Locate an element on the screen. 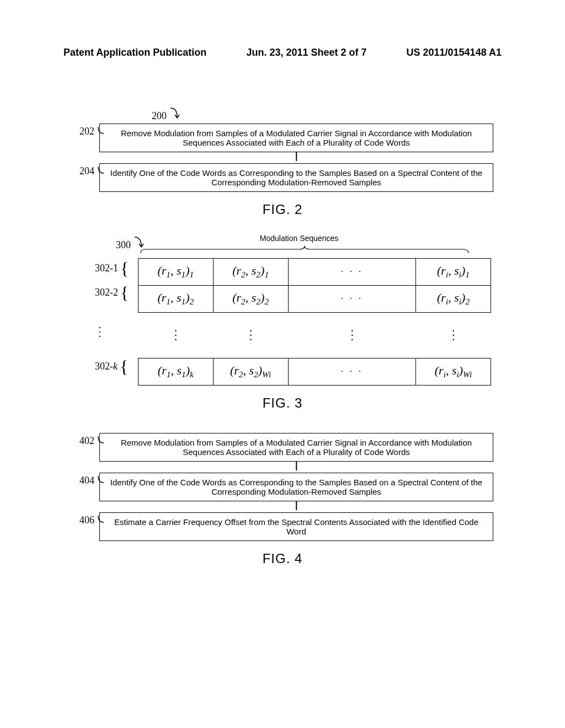  modulation-sequences-label: Modulation Sequences is located at coordinates (299, 238).